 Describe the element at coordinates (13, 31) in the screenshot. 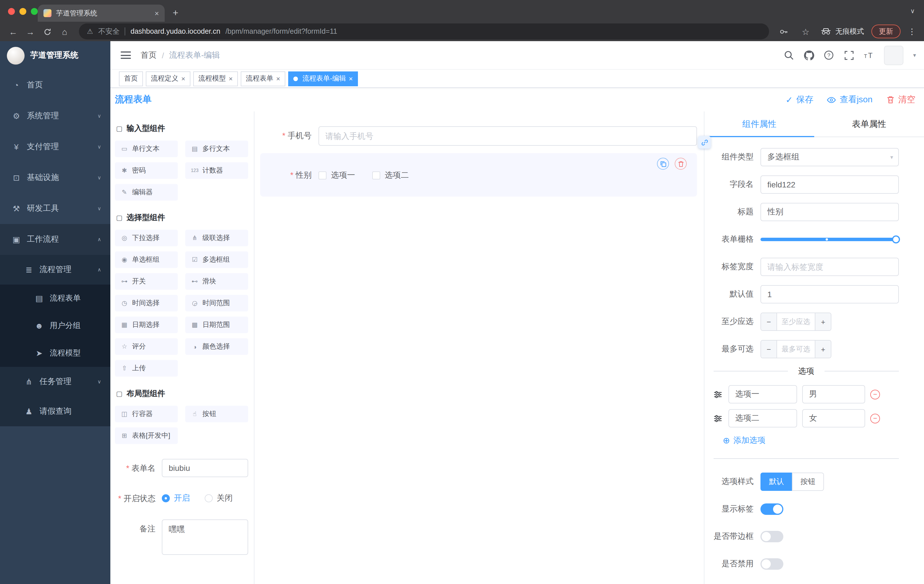

I see `back-button: ←` at that location.